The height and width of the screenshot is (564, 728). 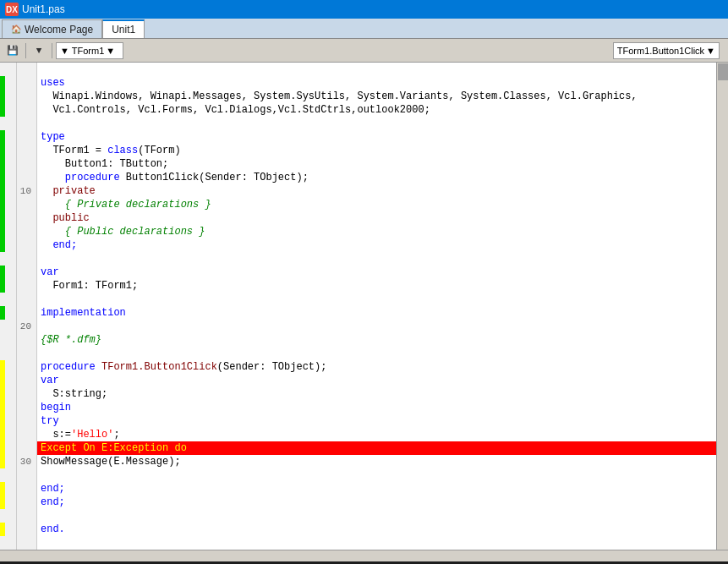 What do you see at coordinates (364, 29) in the screenshot?
I see `tab-bar: 🏠 Welcome Page Unit1` at bounding box center [364, 29].